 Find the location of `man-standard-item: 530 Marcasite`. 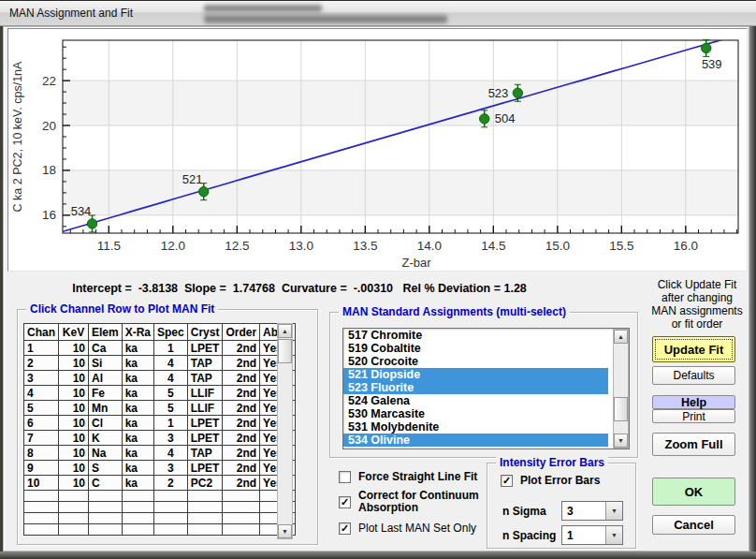

man-standard-item: 530 Marcasite is located at coordinates (475, 414).